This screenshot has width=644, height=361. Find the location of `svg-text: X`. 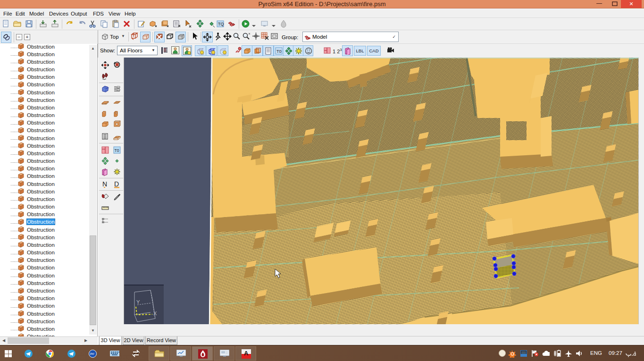

svg-text: X is located at coordinates (155, 313).